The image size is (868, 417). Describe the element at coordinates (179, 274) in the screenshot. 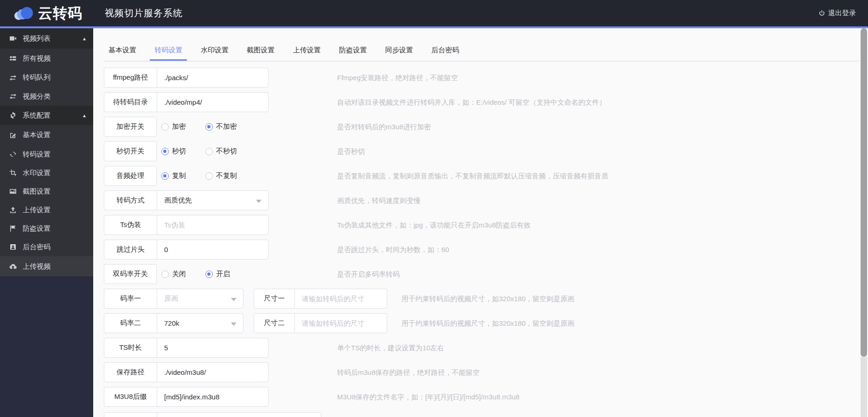

I see `radio-label: 关闭` at that location.